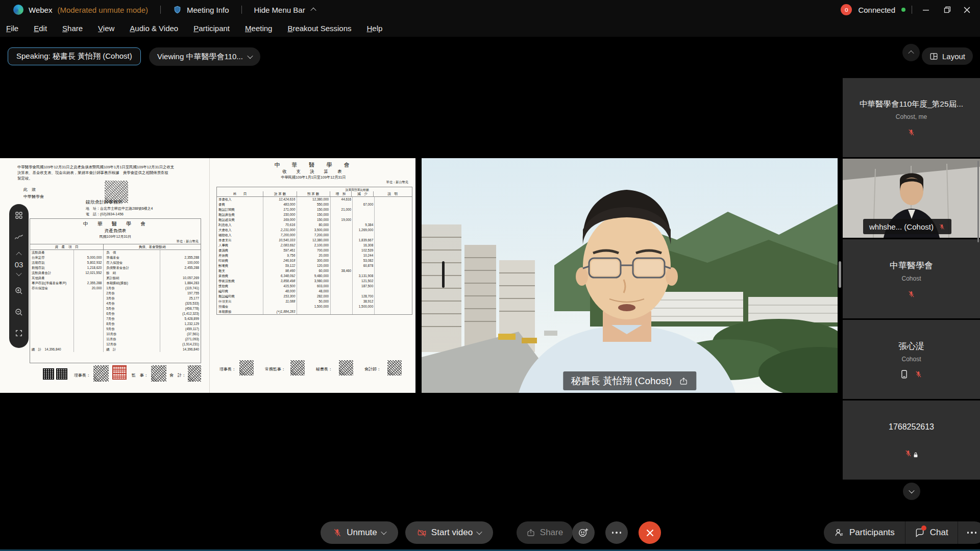  What do you see at coordinates (912, 427) in the screenshot?
I see `participant-name: 1768252613` at bounding box center [912, 427].